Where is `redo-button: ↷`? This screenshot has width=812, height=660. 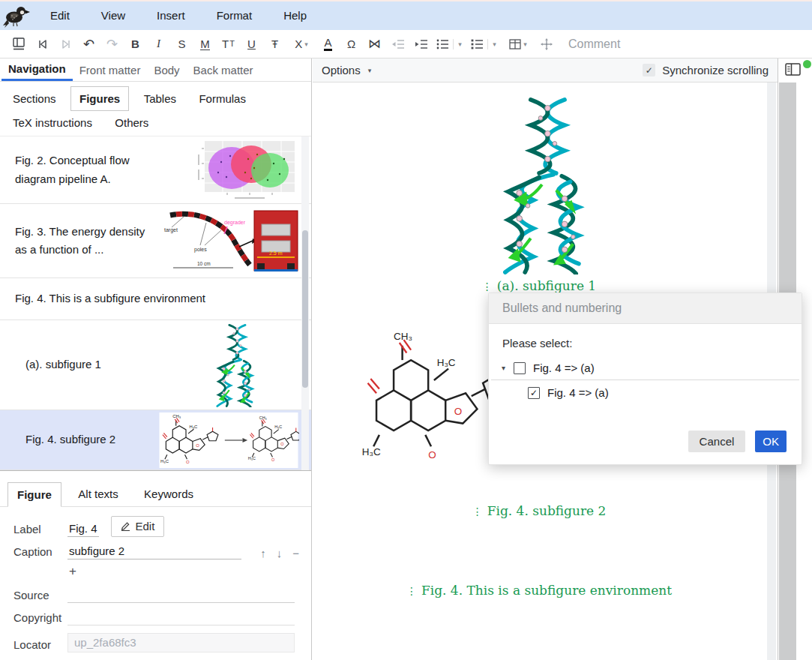 redo-button: ↷ is located at coordinates (112, 44).